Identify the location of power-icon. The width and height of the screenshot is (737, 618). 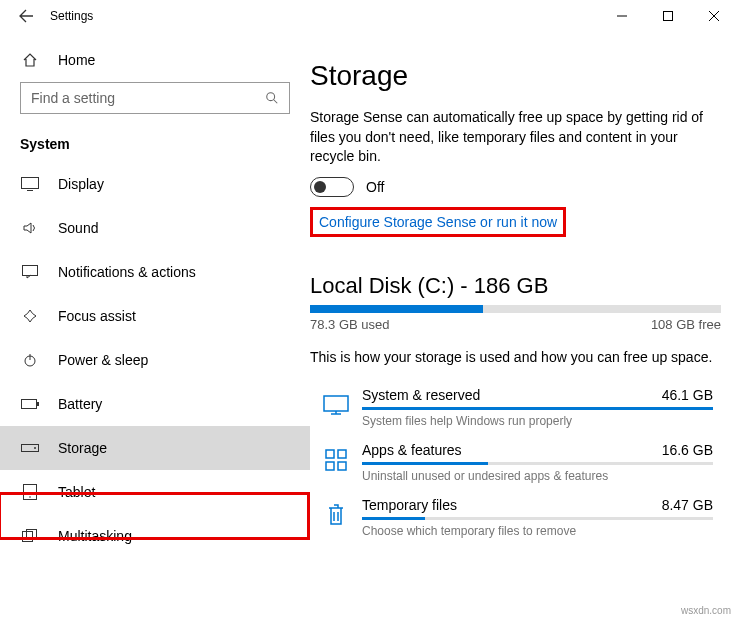
(30, 360).